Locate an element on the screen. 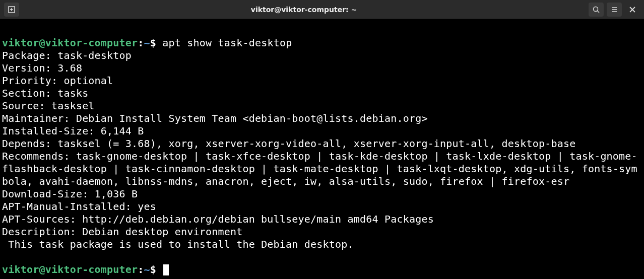 The width and height of the screenshot is (644, 279). out-maintainer: Maintainer: Debian Install System Team <… is located at coordinates (215, 118).